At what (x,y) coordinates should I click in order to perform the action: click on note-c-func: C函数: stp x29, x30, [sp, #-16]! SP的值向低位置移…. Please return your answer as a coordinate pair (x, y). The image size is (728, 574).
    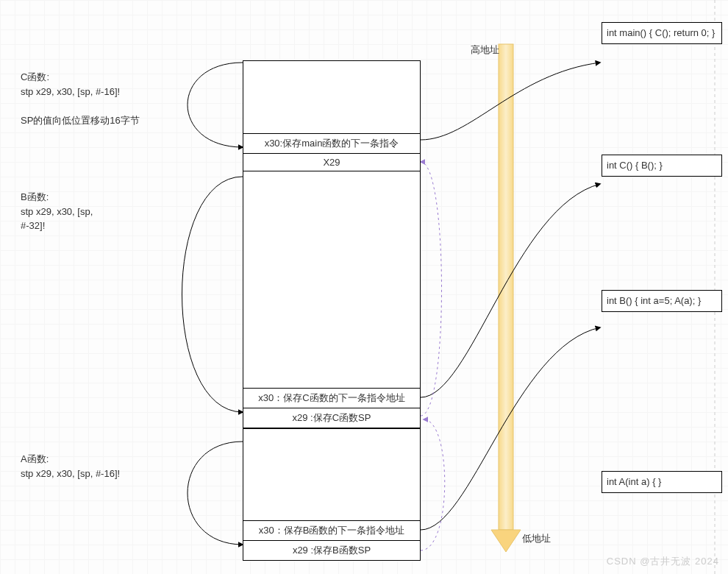
    Looking at the image, I should click on (80, 99).